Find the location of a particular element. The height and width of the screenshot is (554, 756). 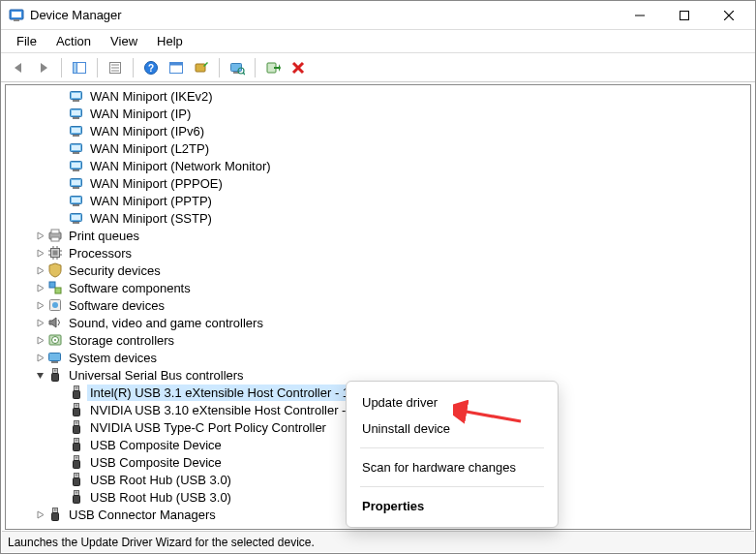

tree-node-label: Storage controllers is located at coordinates (122, 341).